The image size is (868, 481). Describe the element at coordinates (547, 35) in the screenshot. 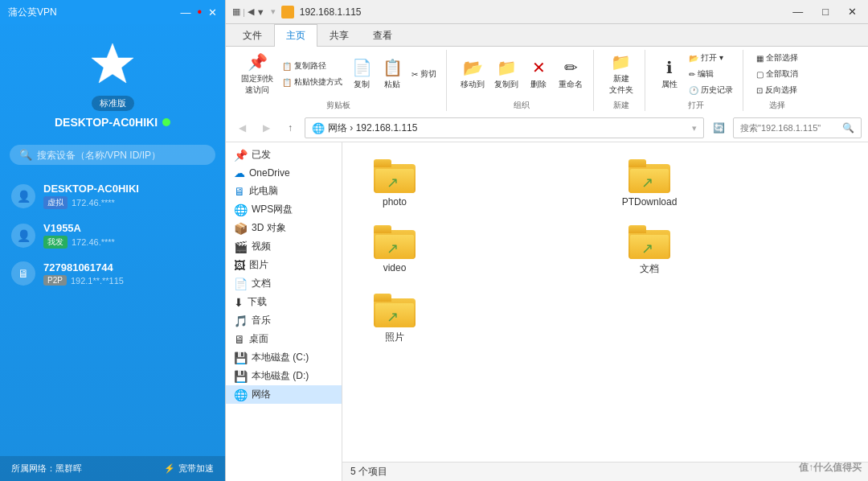

I see `ribbon-tabs: 文件 主页 共享 查看` at that location.